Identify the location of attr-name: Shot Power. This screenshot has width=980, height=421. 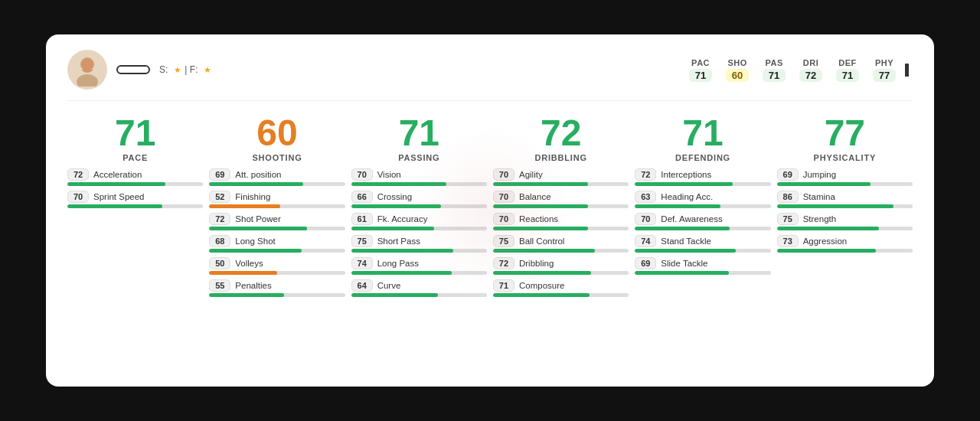
(257, 219).